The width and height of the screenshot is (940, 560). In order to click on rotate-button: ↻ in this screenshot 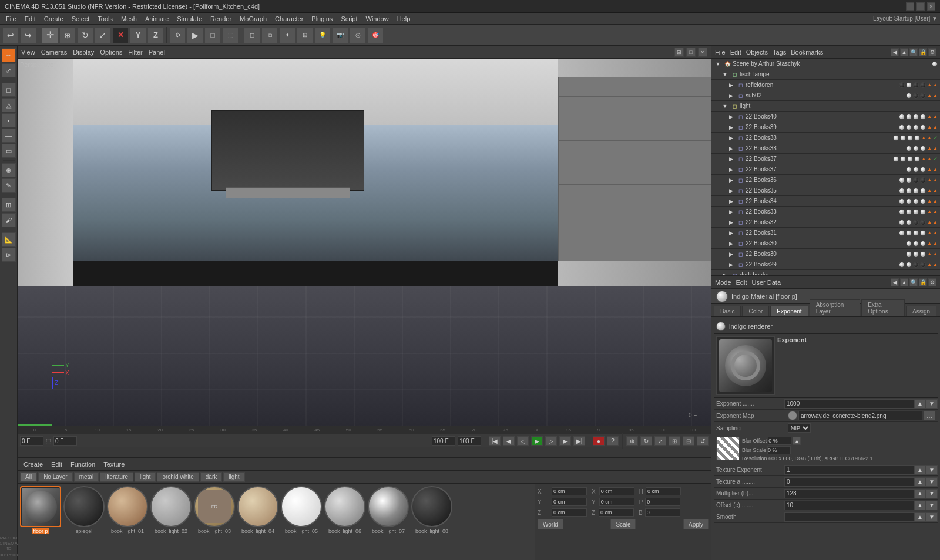, I will do `click(85, 35)`.